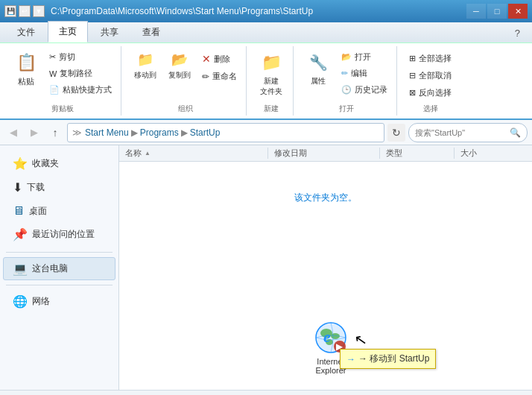 This screenshot has width=532, height=395. I want to click on sidebar-item-network: 🌐 网络, so click(60, 301).